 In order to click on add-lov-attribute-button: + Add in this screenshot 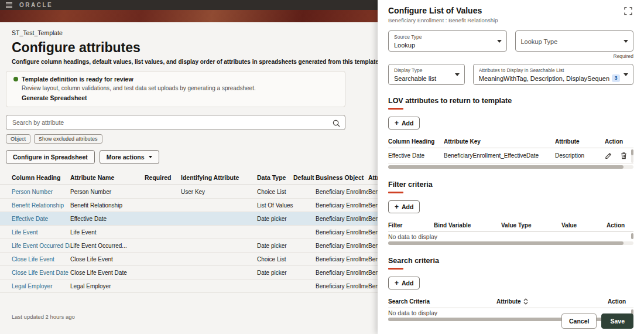, I will do `click(404, 123)`.